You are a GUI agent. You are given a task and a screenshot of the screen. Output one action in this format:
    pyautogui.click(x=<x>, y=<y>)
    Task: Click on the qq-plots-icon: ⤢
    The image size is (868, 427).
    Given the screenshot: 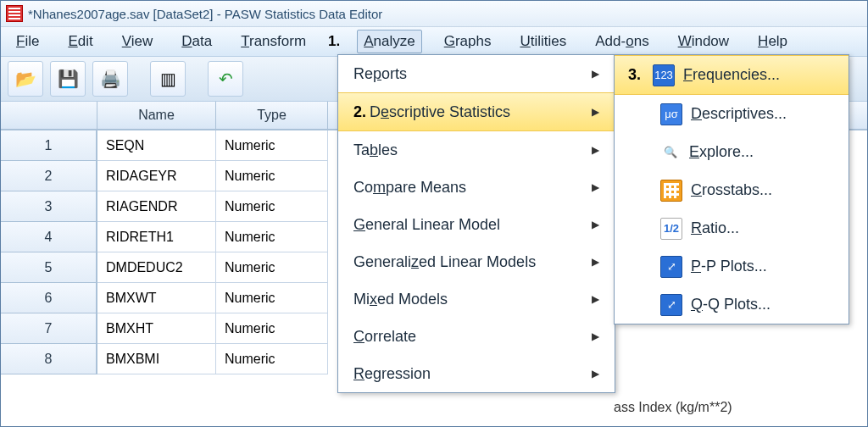 What is the action you would take?
    pyautogui.click(x=671, y=305)
    